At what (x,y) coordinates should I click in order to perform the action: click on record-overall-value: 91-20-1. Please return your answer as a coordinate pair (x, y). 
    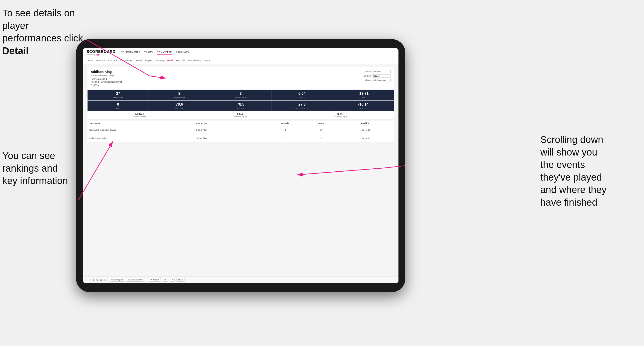
    Looking at the image, I should click on (140, 114).